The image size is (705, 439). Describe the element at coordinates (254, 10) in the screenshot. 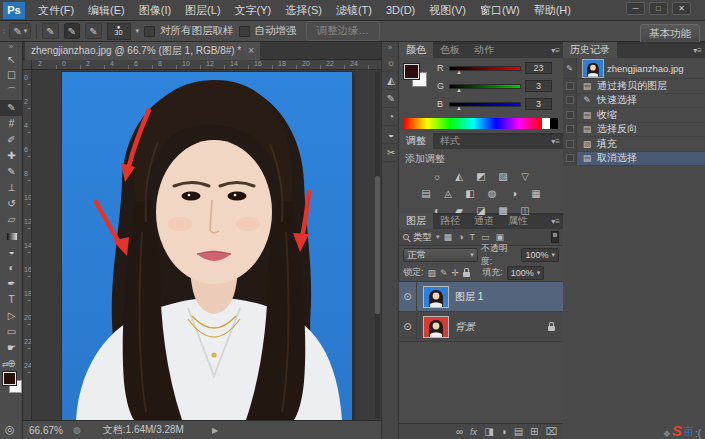

I see `menu-item-4: 文字(Y)` at that location.